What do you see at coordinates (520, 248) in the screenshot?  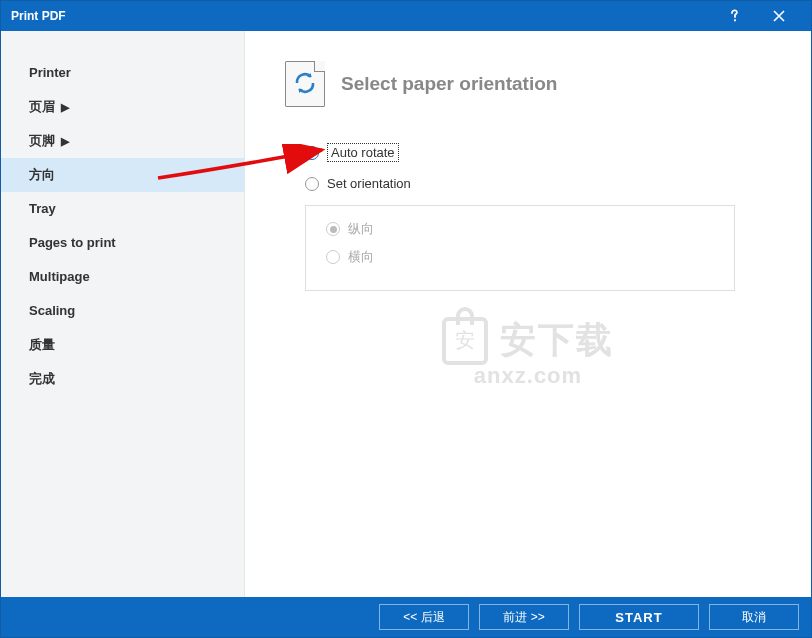 I see `orientation-sub-panel: 纵向 横向` at bounding box center [520, 248].